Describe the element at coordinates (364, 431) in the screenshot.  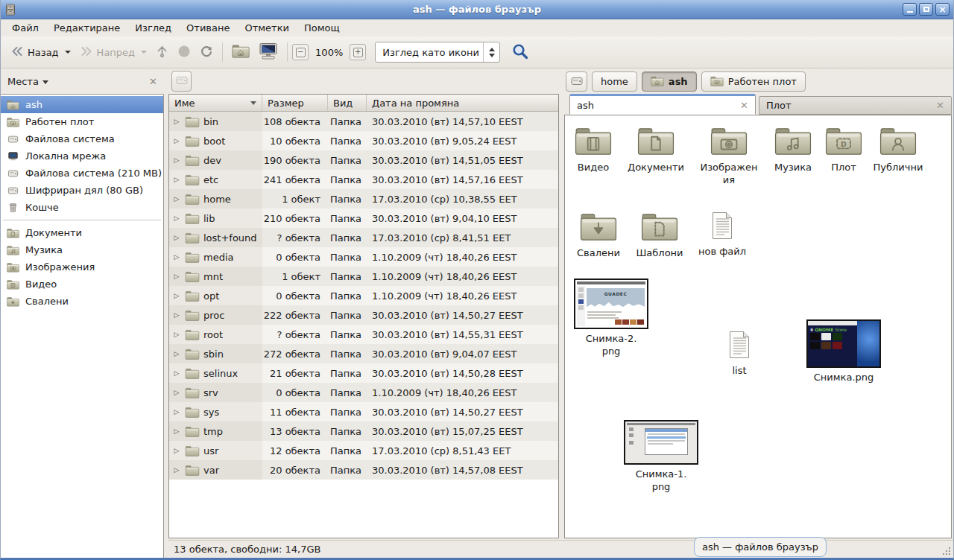
I see `tree-row: ▷tmp13 обектаПапка30.03.2010 (вт) 15,07,…` at that location.